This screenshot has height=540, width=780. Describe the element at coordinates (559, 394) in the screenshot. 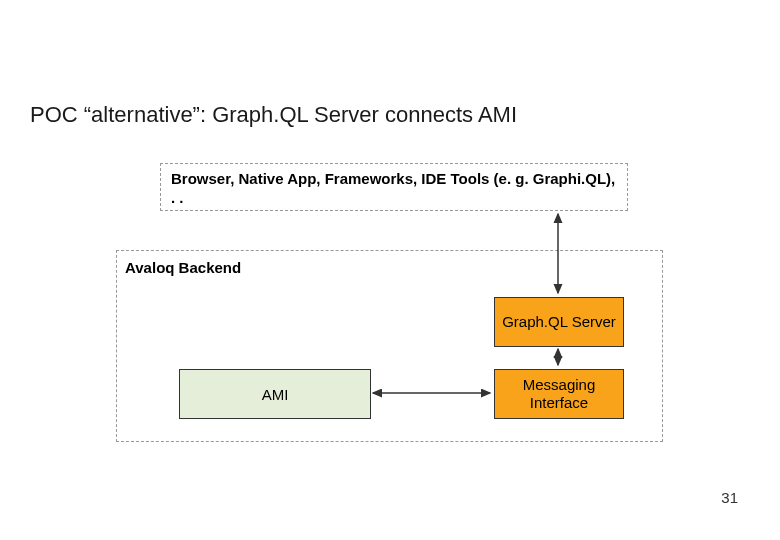

I see `messaging-interface-text: Messaging Interface` at that location.